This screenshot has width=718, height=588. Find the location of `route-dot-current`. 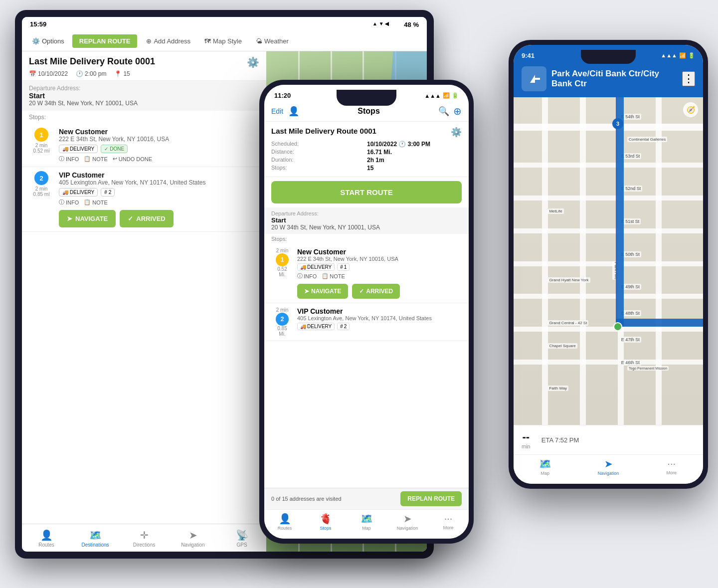

route-dot-current is located at coordinates (618, 327).